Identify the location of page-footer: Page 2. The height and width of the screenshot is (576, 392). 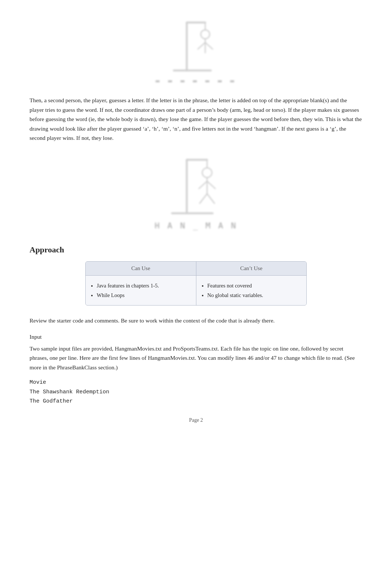
(196, 420).